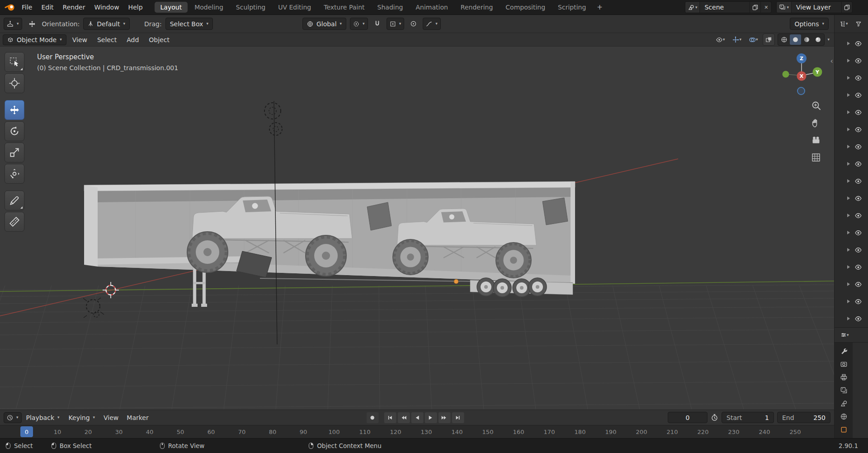  What do you see at coordinates (396, 24) in the screenshot?
I see `snap-target-dropdown: ▾` at bounding box center [396, 24].